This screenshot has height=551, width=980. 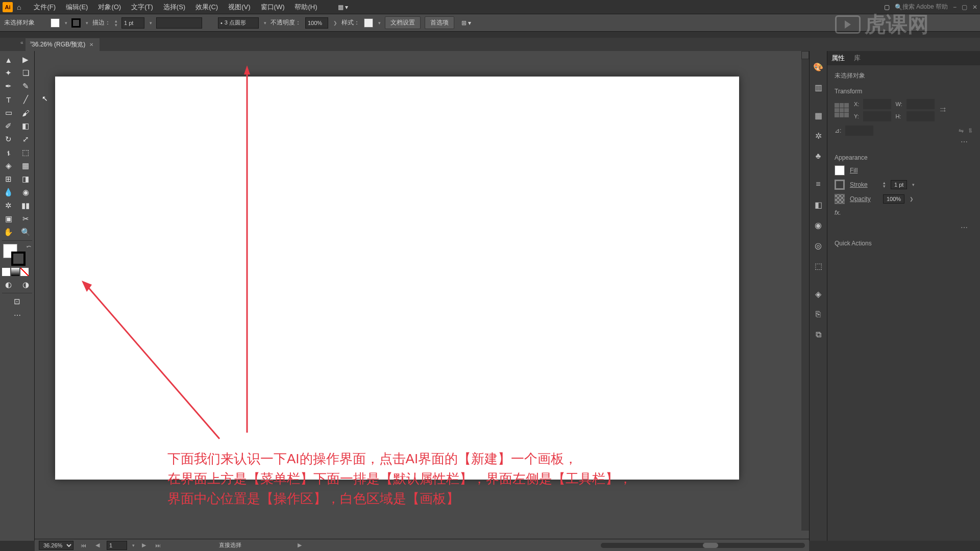 What do you see at coordinates (87, 23) in the screenshot?
I see `stroke-dropdown-icon: ▾` at bounding box center [87, 23].